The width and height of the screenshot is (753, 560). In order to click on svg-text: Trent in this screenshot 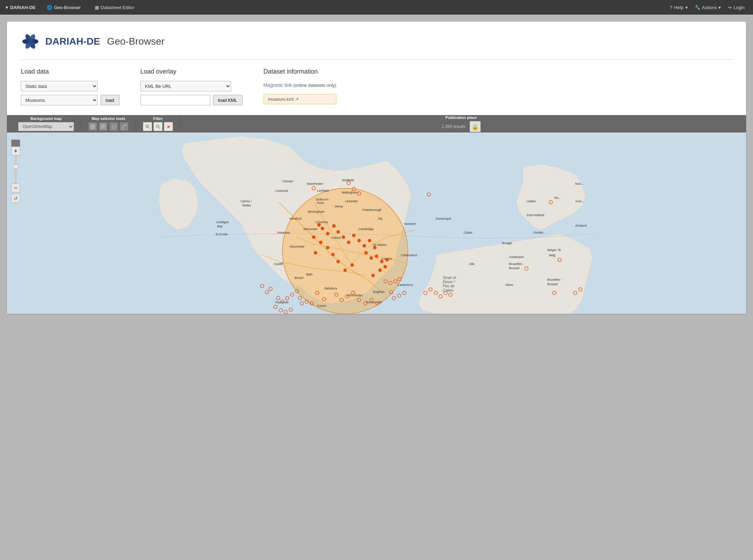, I will do `click(320, 203)`.